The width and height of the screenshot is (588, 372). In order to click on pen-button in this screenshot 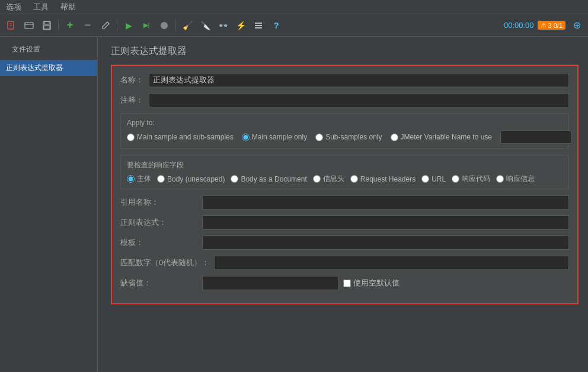, I will do `click(106, 26)`.